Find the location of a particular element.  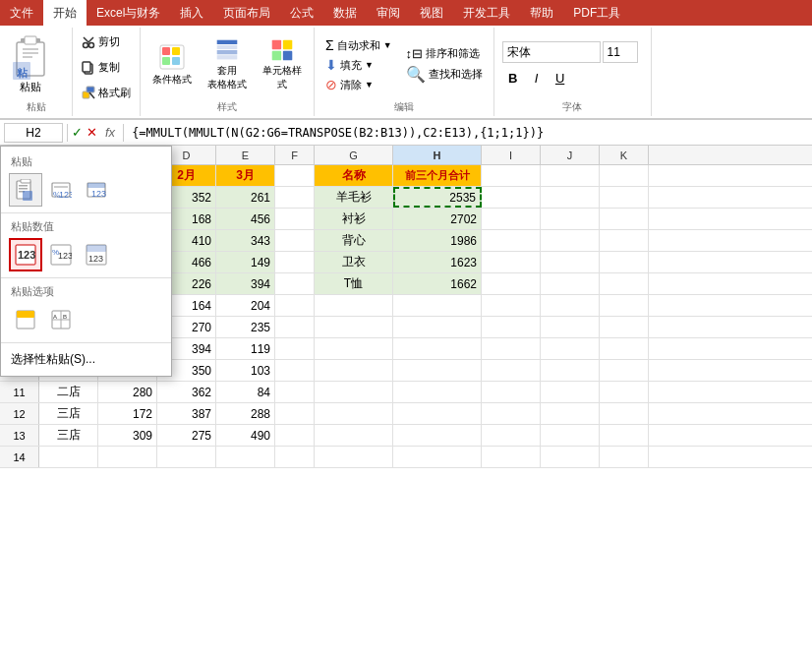

col-header-K: K is located at coordinates (624, 155).